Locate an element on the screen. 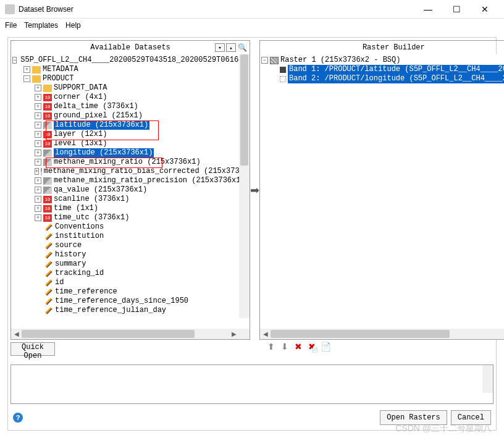 The image size is (504, 438). open-rasters-button: Open Rasters is located at coordinates (413, 418).